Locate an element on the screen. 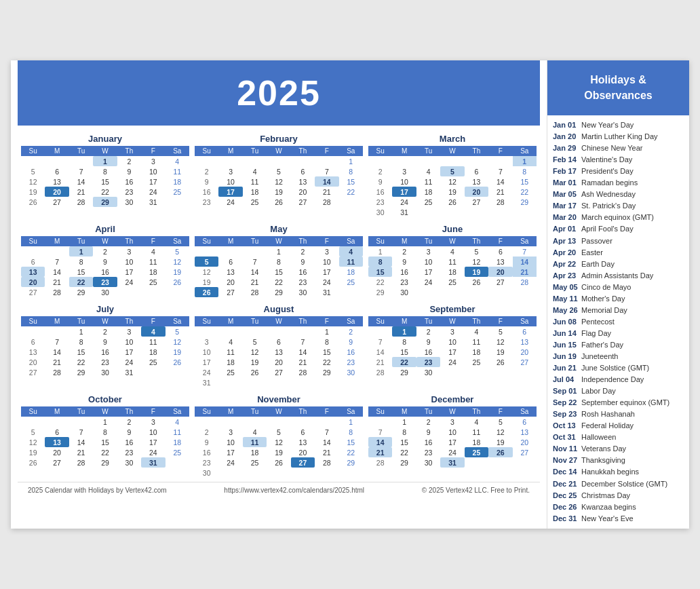 The image size is (700, 589). calendar-row: 9101112131415 is located at coordinates (279, 182).